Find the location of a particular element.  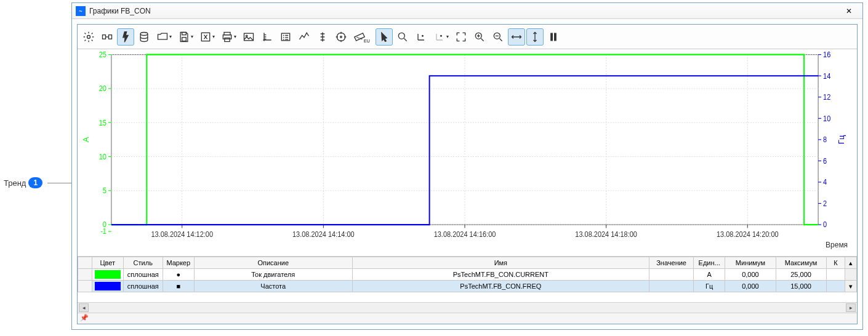

ruler-icon: EU is located at coordinates (363, 37).